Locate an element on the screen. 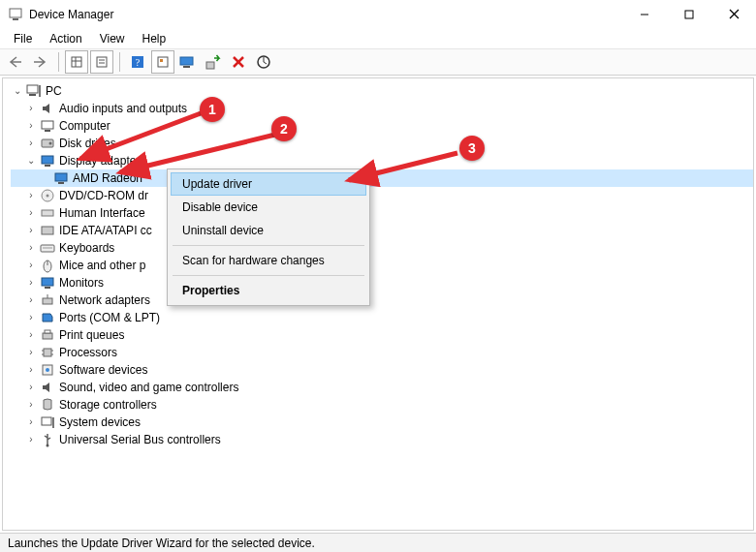  tree-label: DVD/CD-ROM dr is located at coordinates (104, 196).